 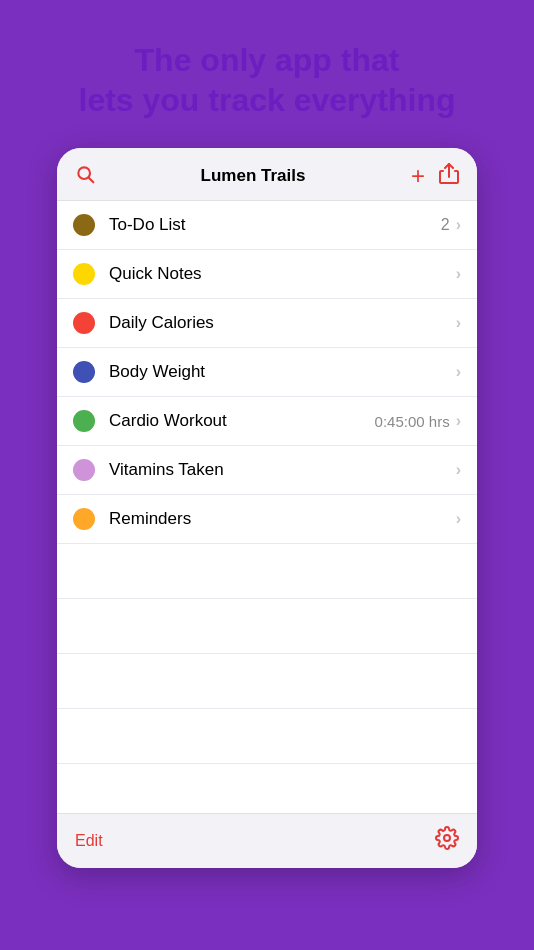 I want to click on dot-todo, so click(x=84, y=225).